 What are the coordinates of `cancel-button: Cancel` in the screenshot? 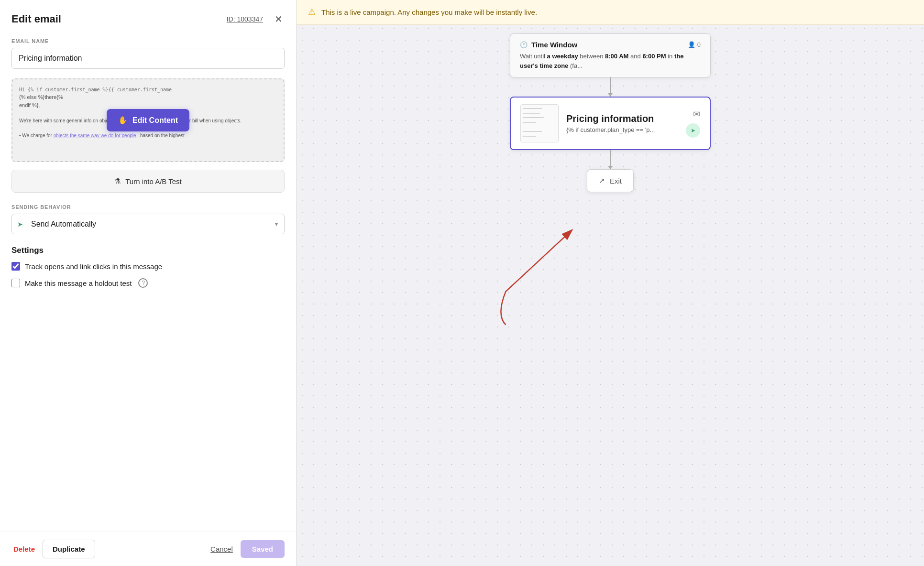 It's located at (222, 549).